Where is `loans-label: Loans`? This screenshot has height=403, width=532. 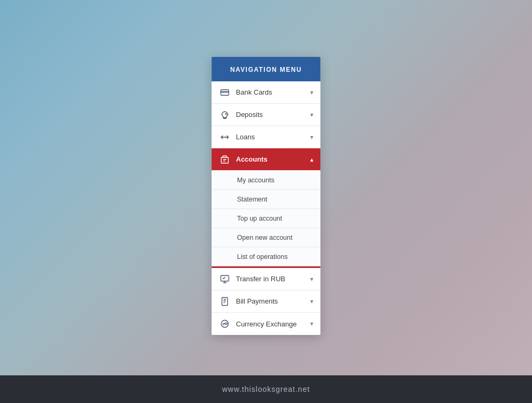 loans-label: Loans is located at coordinates (273, 137).